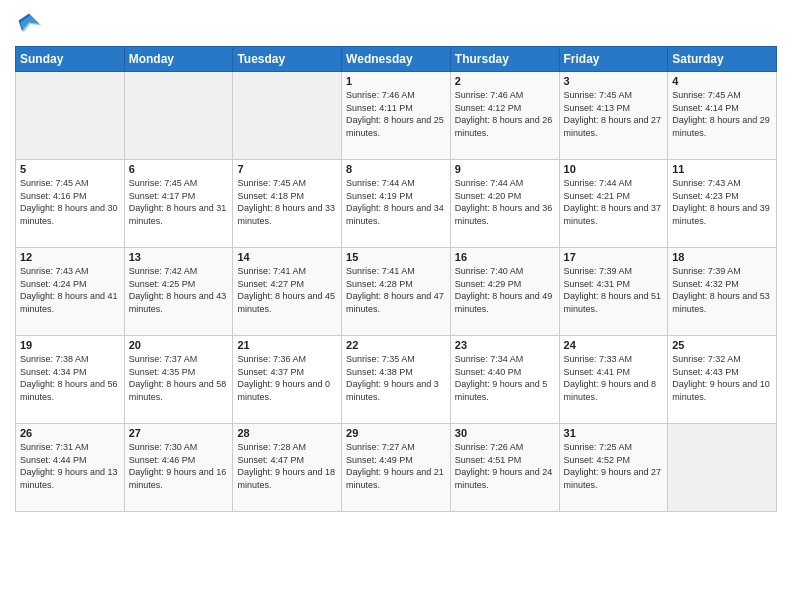 Image resolution: width=792 pixels, height=612 pixels. I want to click on logo-icon, so click(29, 24).